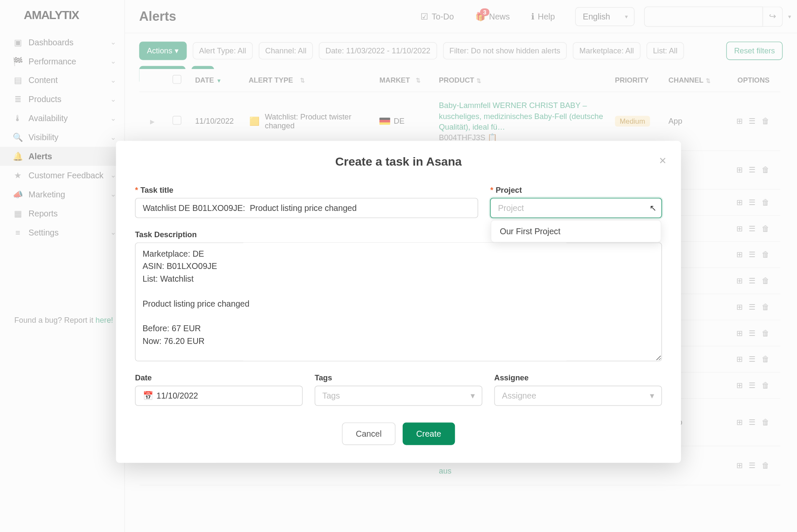 This screenshot has width=797, height=532. What do you see at coordinates (398, 378) in the screenshot?
I see `tags-label: Tags` at bounding box center [398, 378].